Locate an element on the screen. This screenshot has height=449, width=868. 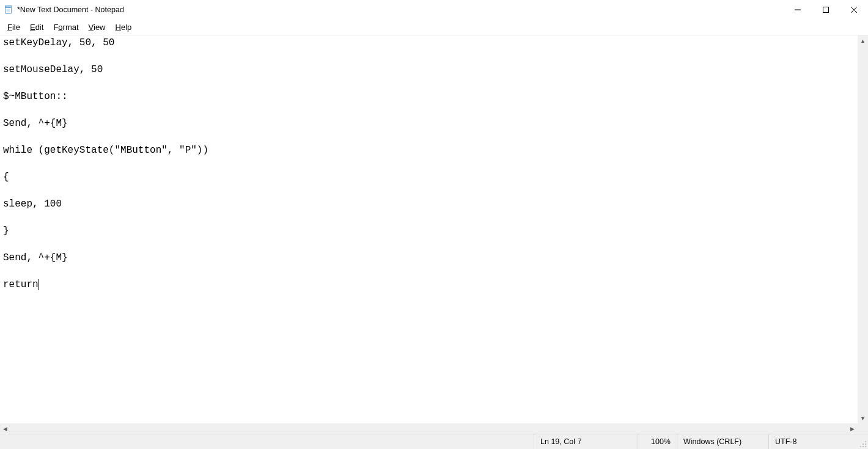
title-bar: *New Text Document - Notepad is located at coordinates (434, 10).